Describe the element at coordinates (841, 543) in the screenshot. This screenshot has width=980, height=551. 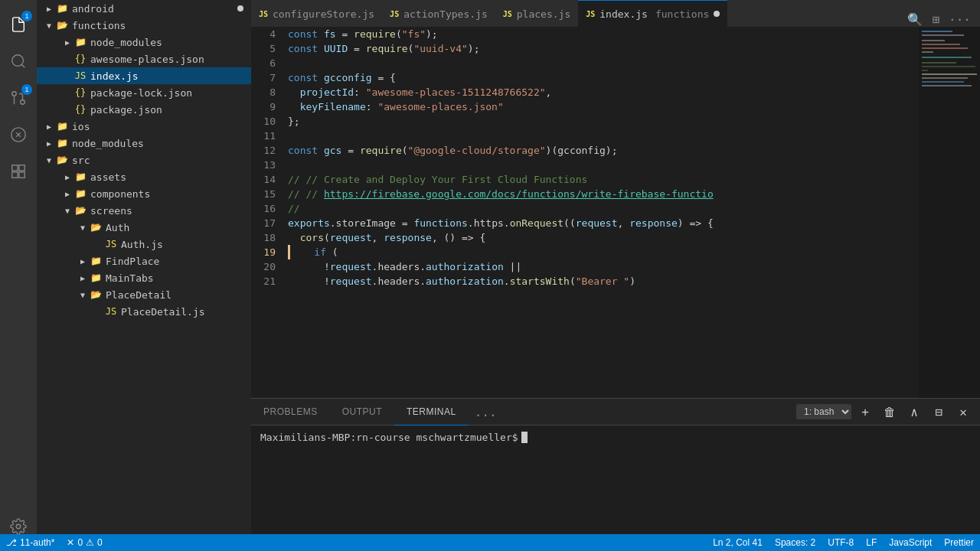
I see `encoding-item: UTF-8` at that location.